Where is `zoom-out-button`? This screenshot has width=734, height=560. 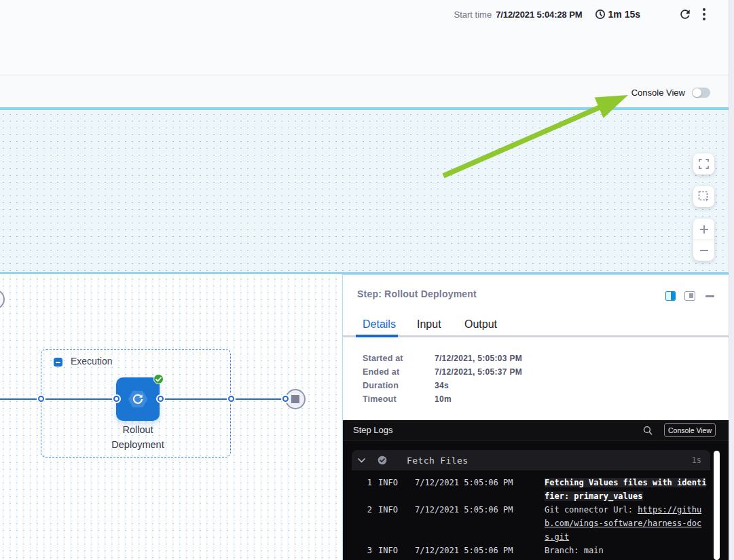
zoom-out-button is located at coordinates (703, 250).